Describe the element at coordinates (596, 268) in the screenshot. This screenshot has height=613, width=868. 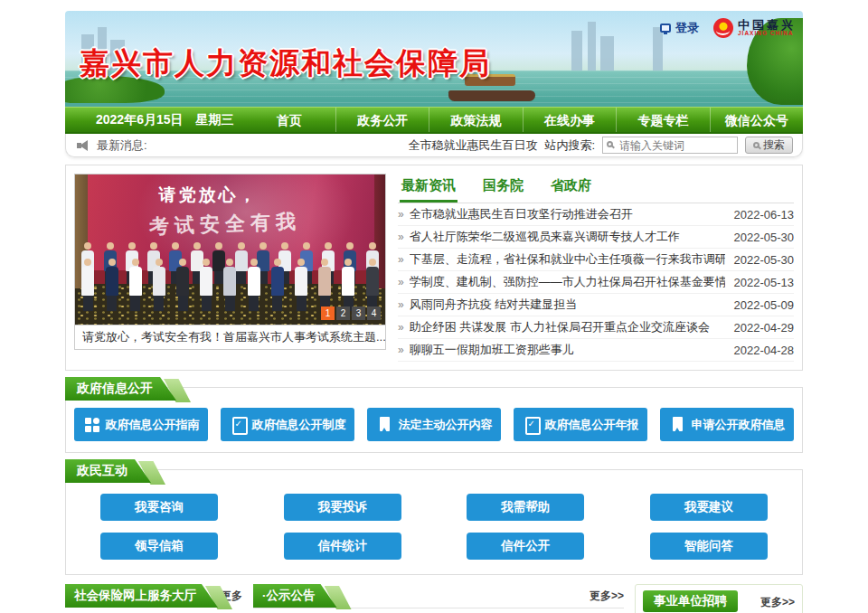
I see `news-panel: 最新资讯国务院省政府 全市稳就业惠民生百日攻坚行动推进会召开 2022-06-1…` at that location.